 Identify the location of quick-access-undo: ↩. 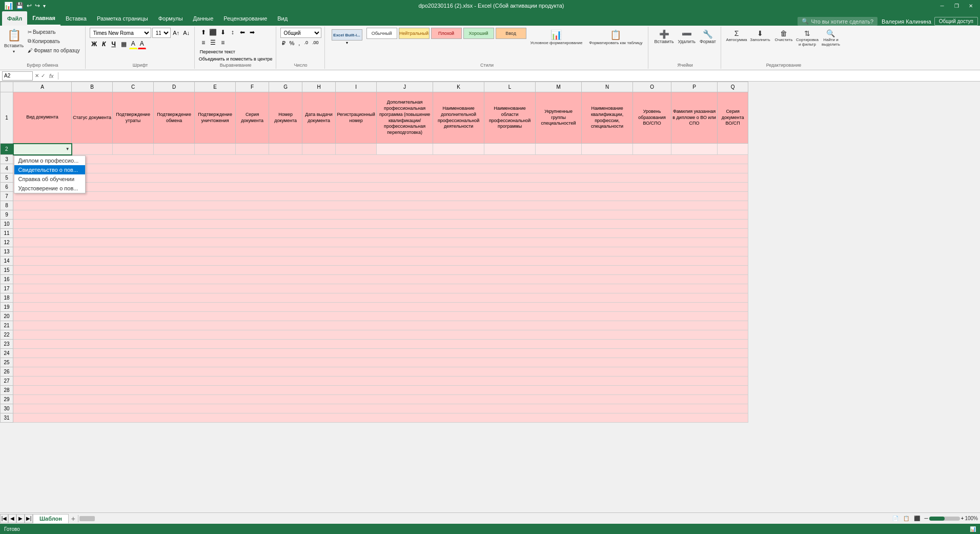
(29, 6).